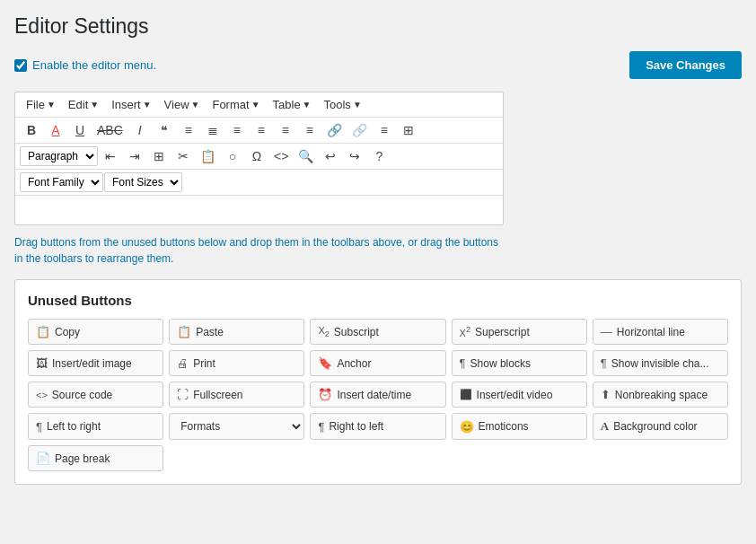 The image size is (756, 544). Describe the element at coordinates (504, 426) in the screenshot. I see `emoticons-label: Emoticons` at that location.